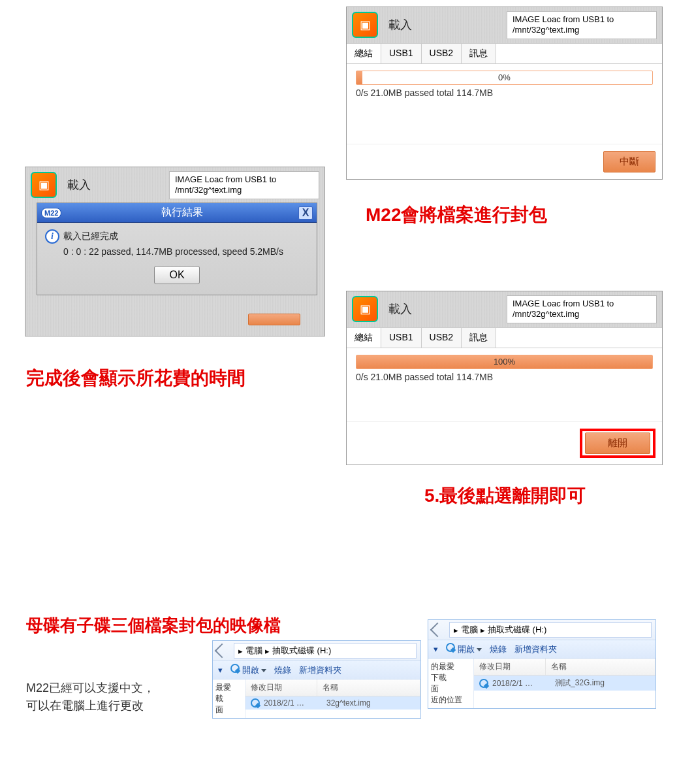  What do you see at coordinates (51, 213) in the screenshot?
I see `m22-badge: M22` at bounding box center [51, 213].